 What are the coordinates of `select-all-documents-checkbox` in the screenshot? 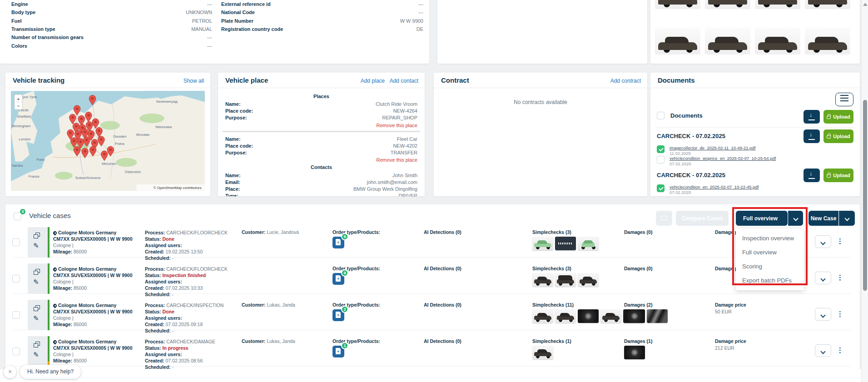 It's located at (660, 115).